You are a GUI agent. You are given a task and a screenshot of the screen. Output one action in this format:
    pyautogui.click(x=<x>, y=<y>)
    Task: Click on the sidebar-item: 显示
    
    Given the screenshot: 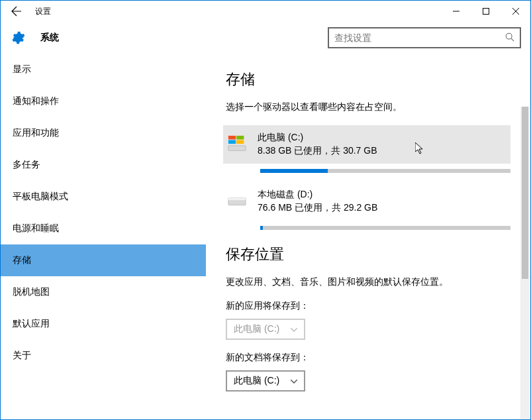 What is the action you would take?
    pyautogui.click(x=103, y=70)
    